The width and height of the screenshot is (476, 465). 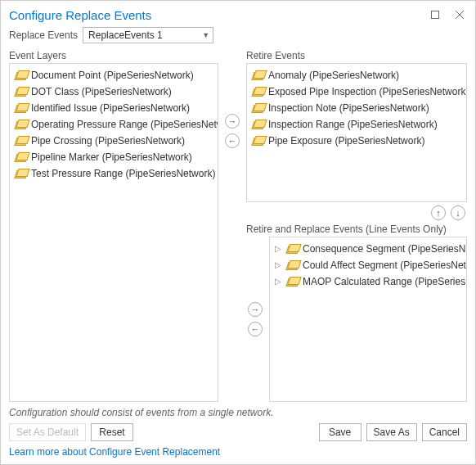 I want to click on cancel-button: Cancel, so click(x=445, y=432).